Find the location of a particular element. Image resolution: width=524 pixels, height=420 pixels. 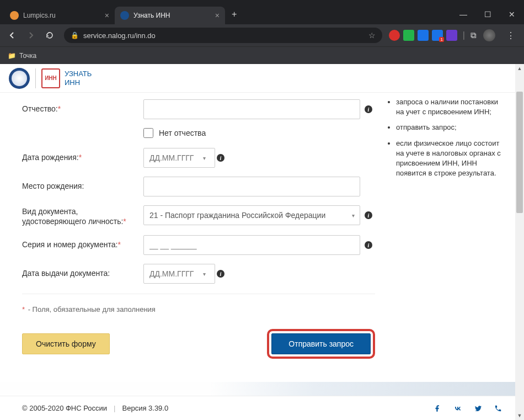

doc-number-label: Серия и номер документа:* is located at coordinates (83, 242).